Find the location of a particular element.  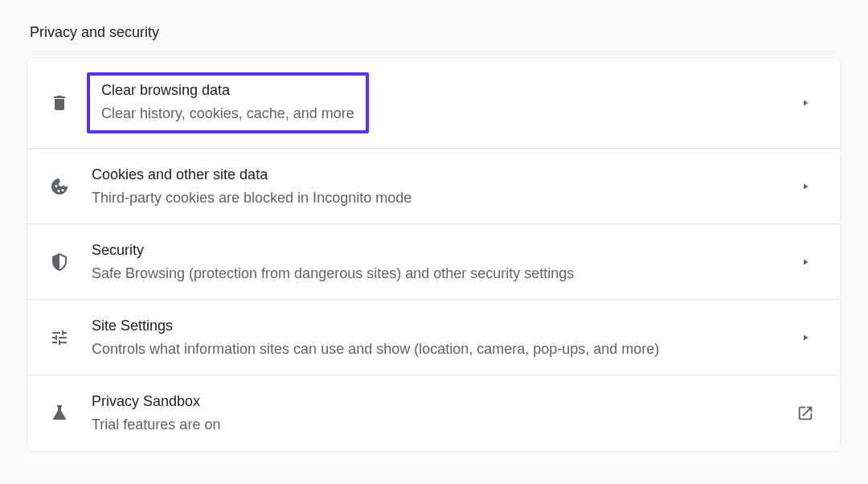

privacy-sandbox-item: Privacy Sandbox Trial features are on is located at coordinates (434, 413).